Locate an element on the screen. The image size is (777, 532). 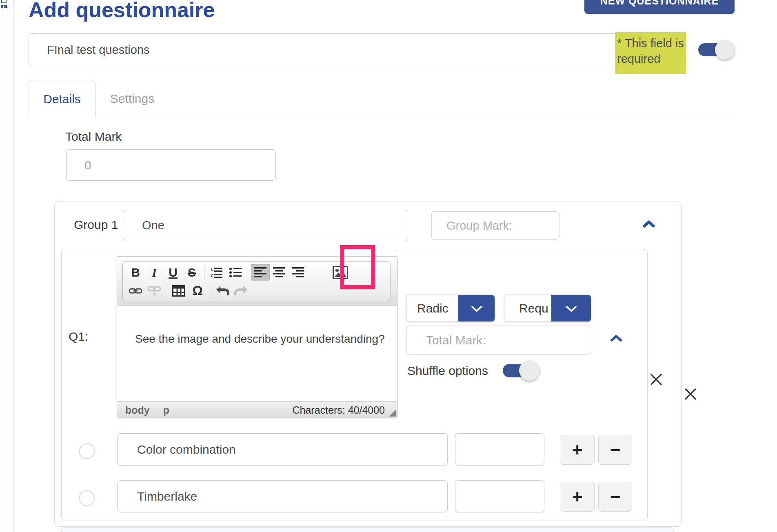
special-character-button: Ω is located at coordinates (198, 290).